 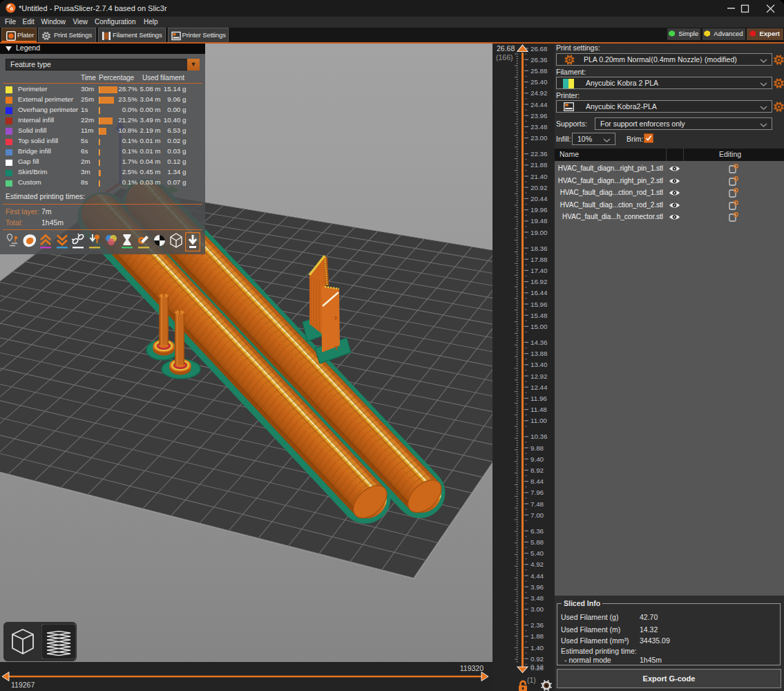 What do you see at coordinates (539, 282) in the screenshot?
I see `svg-text: 16.92` at bounding box center [539, 282].